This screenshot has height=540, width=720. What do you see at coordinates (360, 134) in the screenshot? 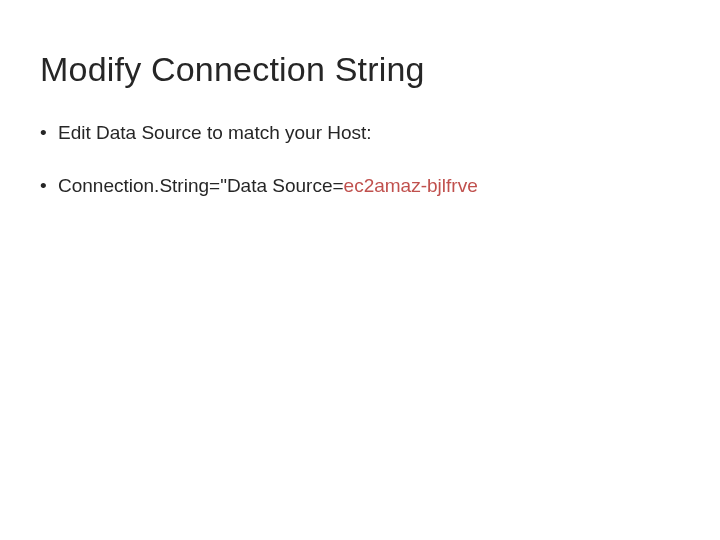
I see `bullet-item: Edit Data Source to match your Host:` at bounding box center [360, 134].